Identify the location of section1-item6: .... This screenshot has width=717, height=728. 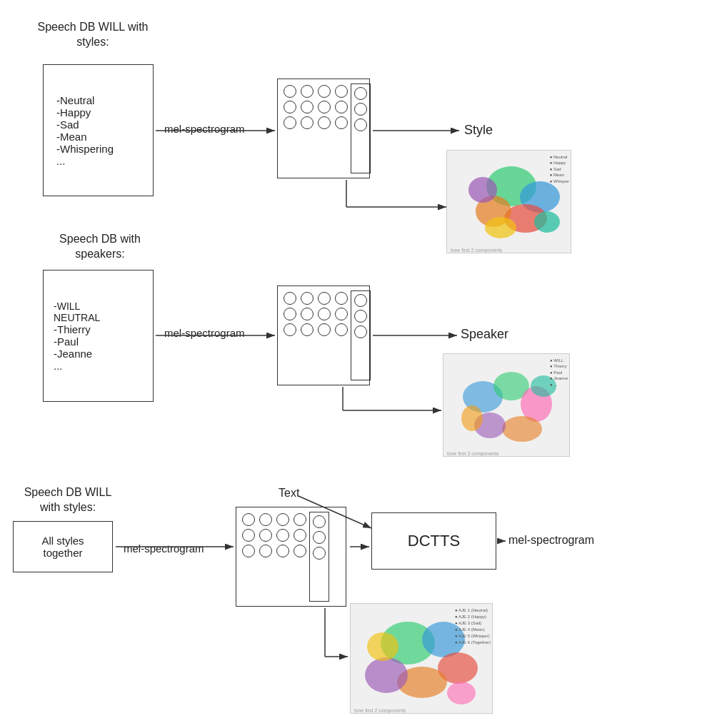
(61, 161).